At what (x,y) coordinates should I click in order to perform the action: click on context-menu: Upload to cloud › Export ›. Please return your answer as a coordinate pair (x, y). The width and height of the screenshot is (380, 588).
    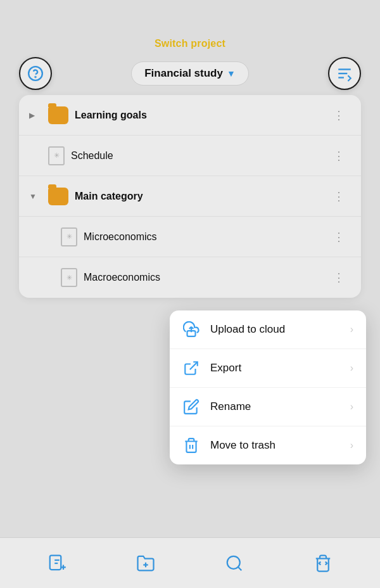
    Looking at the image, I should click on (268, 388).